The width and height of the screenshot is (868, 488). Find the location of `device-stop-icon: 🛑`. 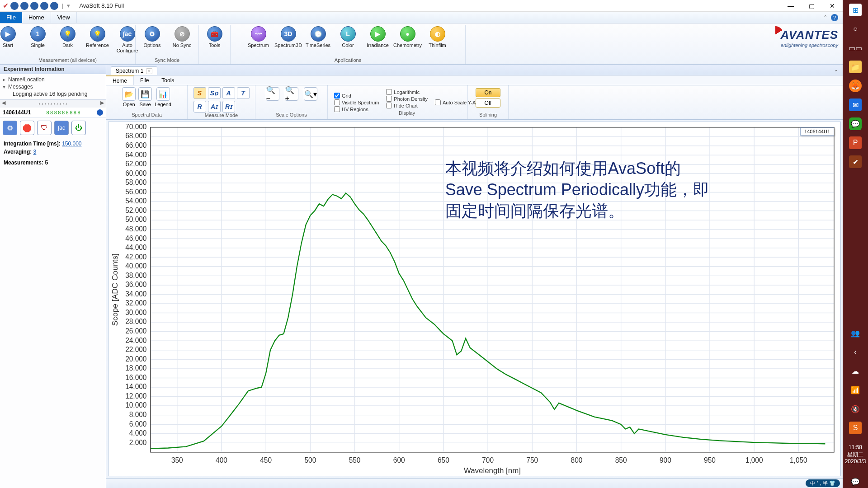

device-stop-icon: 🛑 is located at coordinates (27, 128).